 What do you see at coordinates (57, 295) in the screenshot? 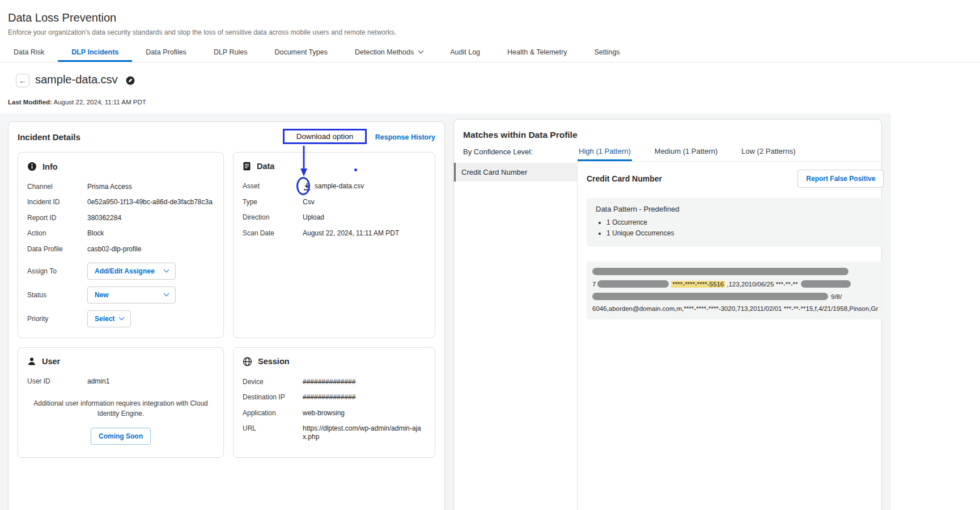
I see `status-label: Status` at bounding box center [57, 295].